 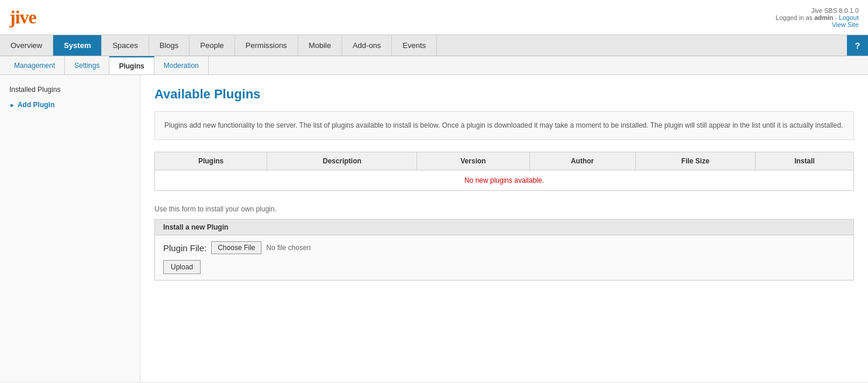 What do you see at coordinates (367, 46) in the screenshot?
I see `nav-add-ons: Add-ons` at bounding box center [367, 46].